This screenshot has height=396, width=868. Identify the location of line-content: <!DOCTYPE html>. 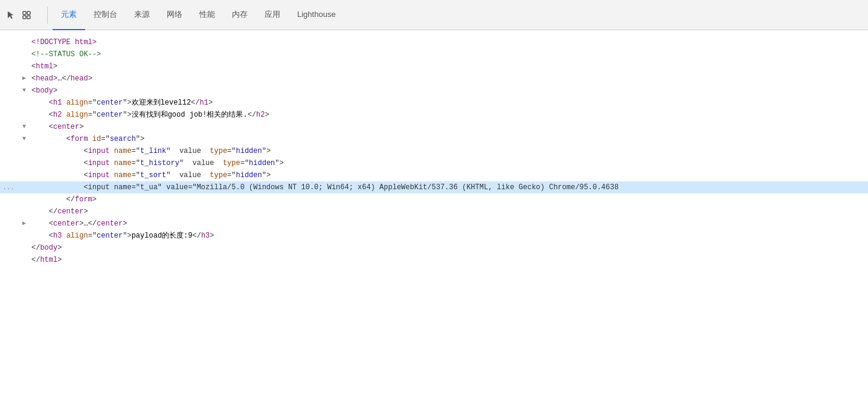
(63, 42).